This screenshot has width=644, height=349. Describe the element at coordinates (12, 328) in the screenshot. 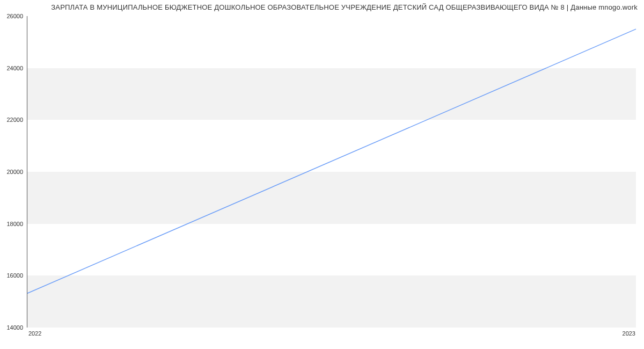

I see `y-tick-label: 14000` at that location.